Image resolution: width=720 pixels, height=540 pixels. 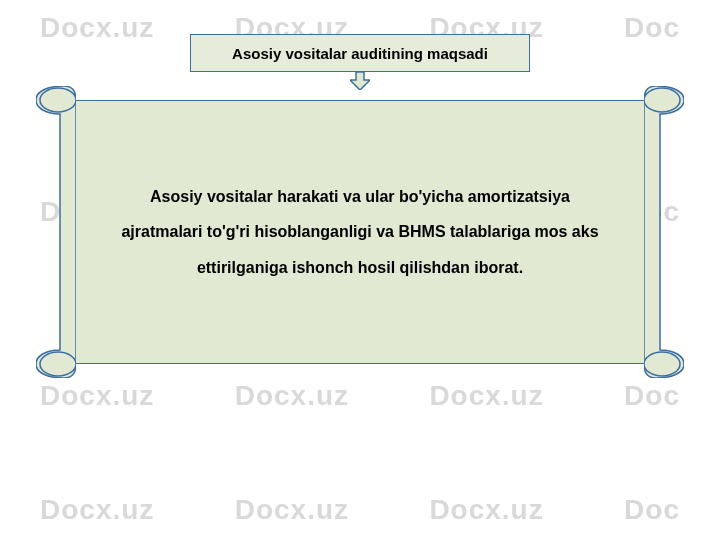 I want to click on title-box: Asosiy vositalar auditining maqsadi, so click(x=360, y=53).